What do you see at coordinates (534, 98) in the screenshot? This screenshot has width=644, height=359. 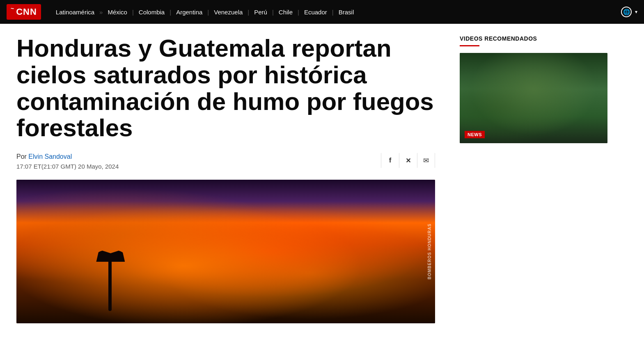 I see `thumb-scene-bg` at bounding box center [534, 98].